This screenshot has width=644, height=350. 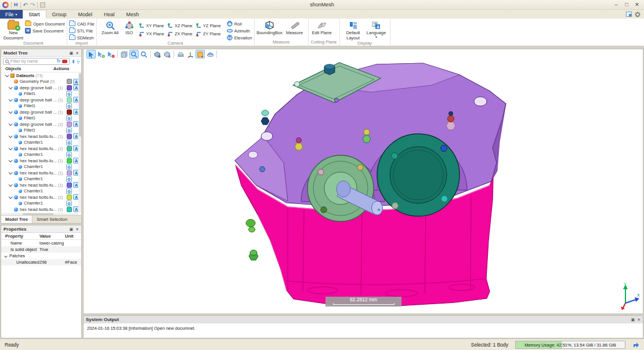 What do you see at coordinates (13, 30) in the screenshot?
I see `new-document-button: New Document` at bounding box center [13, 30].